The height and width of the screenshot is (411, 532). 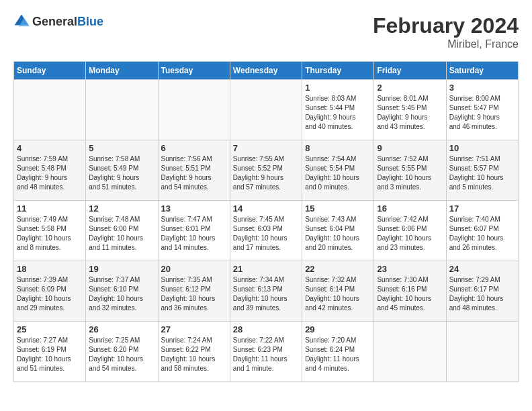 I want to click on calendar-cell: 2Sunrise: 8:01 AM Sunset: 5:45 PM Daylig…, so click(x=410, y=110).